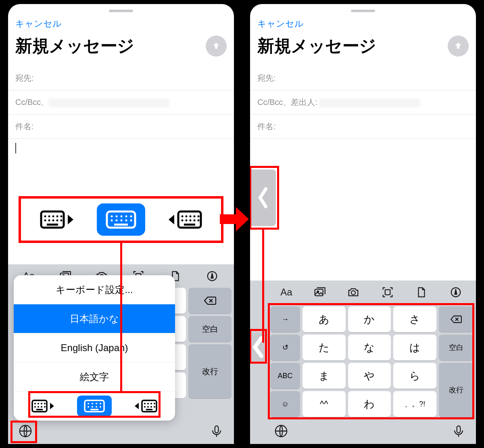 The image size is (484, 448). Describe the element at coordinates (369, 319) in the screenshot. I see `key-ka: か` at that location.